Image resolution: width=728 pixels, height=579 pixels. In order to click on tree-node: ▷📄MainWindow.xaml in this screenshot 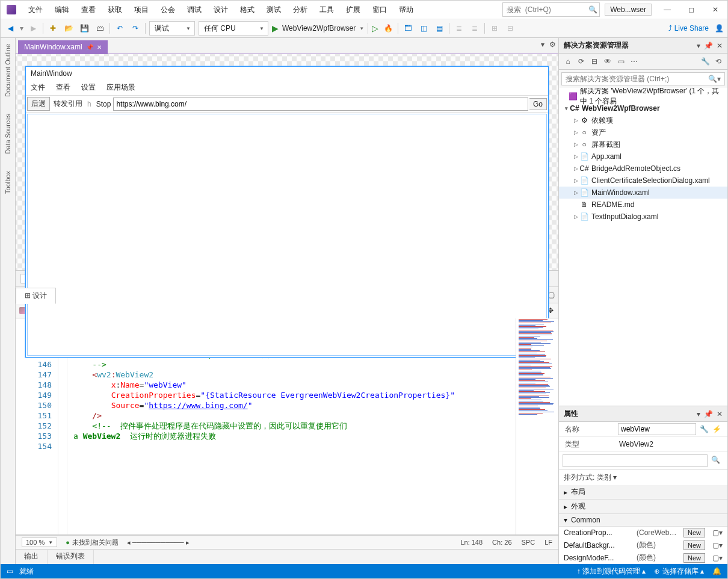, I will do `click(643, 193)`.